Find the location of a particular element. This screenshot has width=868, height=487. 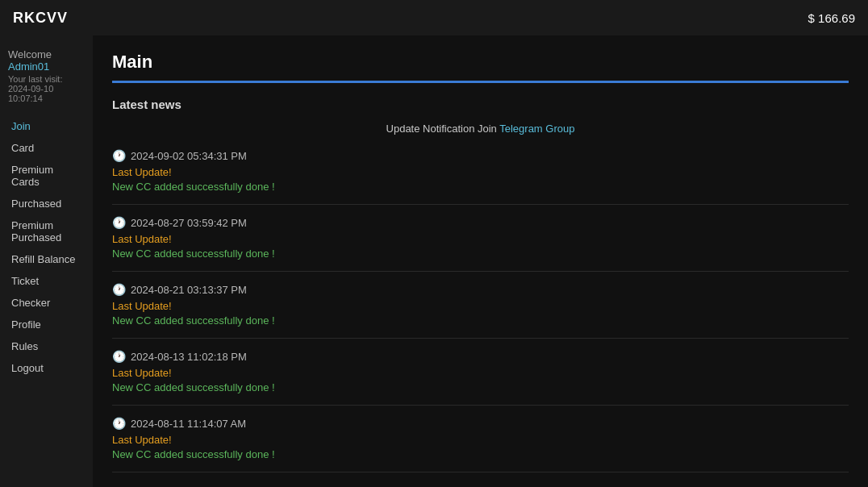

news-date-1: 🕐 2024-08-27 03:59:42 PM is located at coordinates (481, 223).